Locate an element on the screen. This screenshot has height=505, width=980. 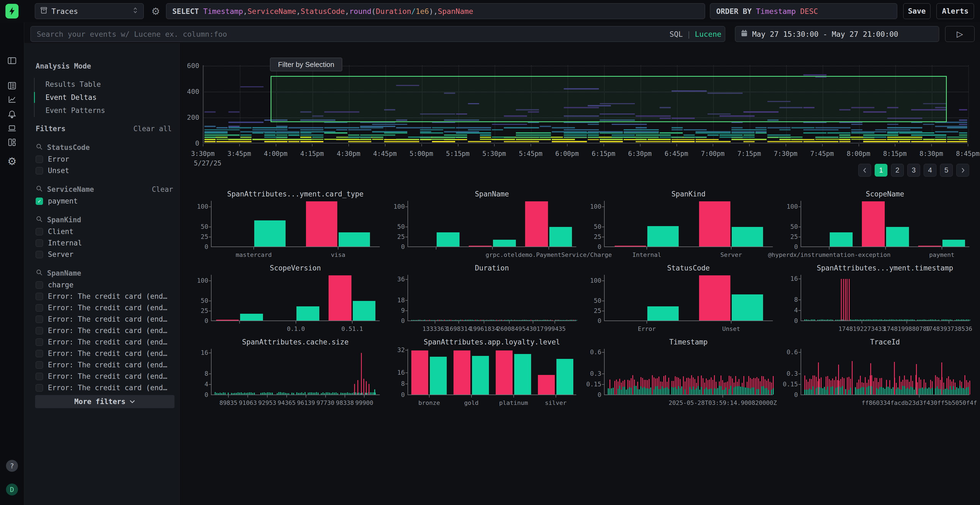
mini-chart-title: SpanName is located at coordinates (492, 194).